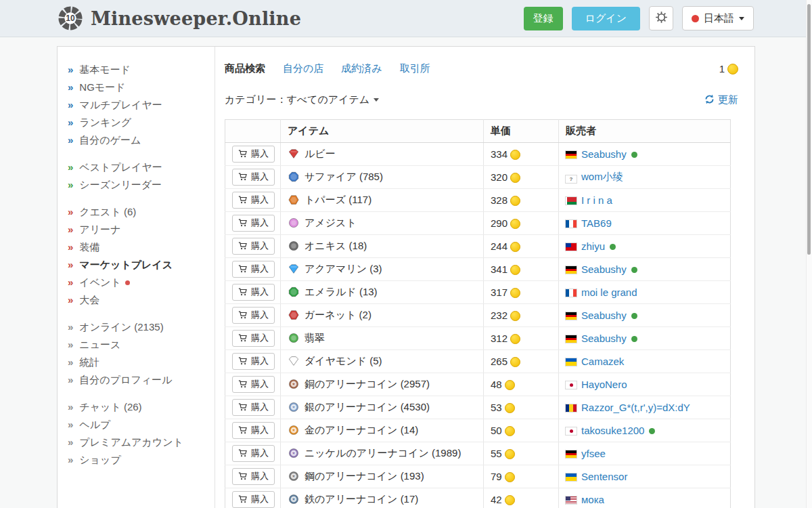  What do you see at coordinates (139, 212) in the screenshot?
I see `sidebar-item: »クエスト (6)` at bounding box center [139, 212].